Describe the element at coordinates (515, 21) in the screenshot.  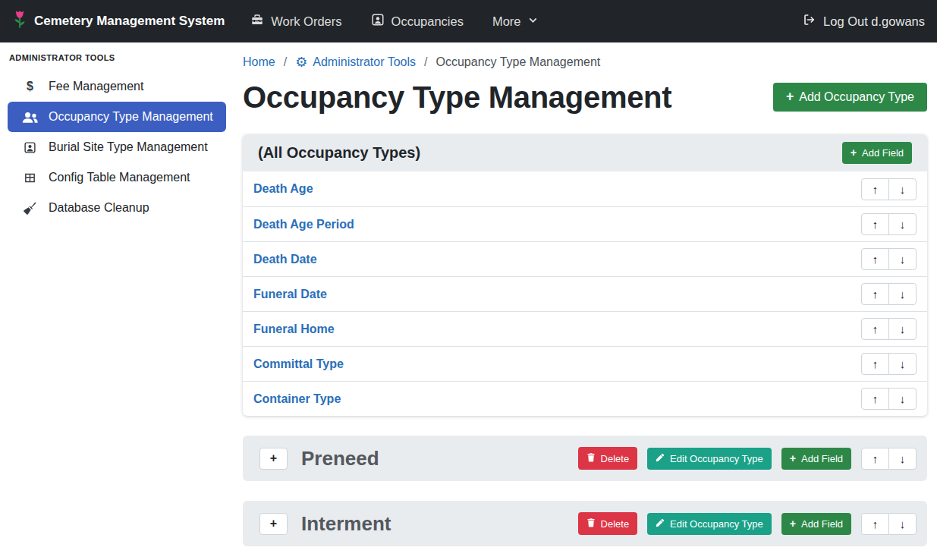
I see `nav-item-more: More` at that location.